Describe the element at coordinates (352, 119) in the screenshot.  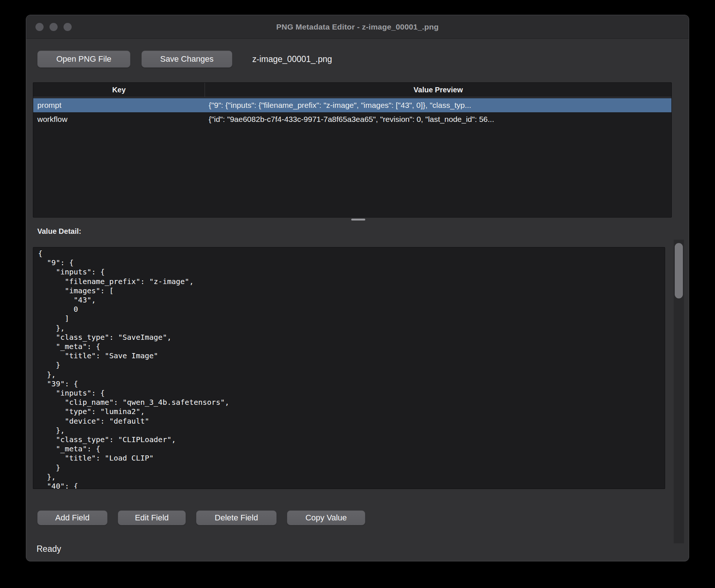
I see `table-row-workflow: workflow {"id": "9ae6082b-c7f4-433c-9971…` at that location.